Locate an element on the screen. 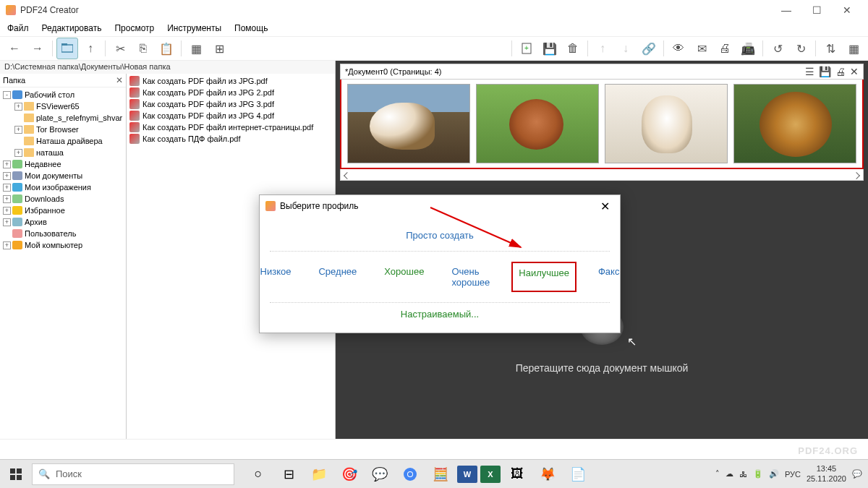 The height and width of the screenshot is (488, 868). doc-save-icon: 💾 is located at coordinates (825, 72).